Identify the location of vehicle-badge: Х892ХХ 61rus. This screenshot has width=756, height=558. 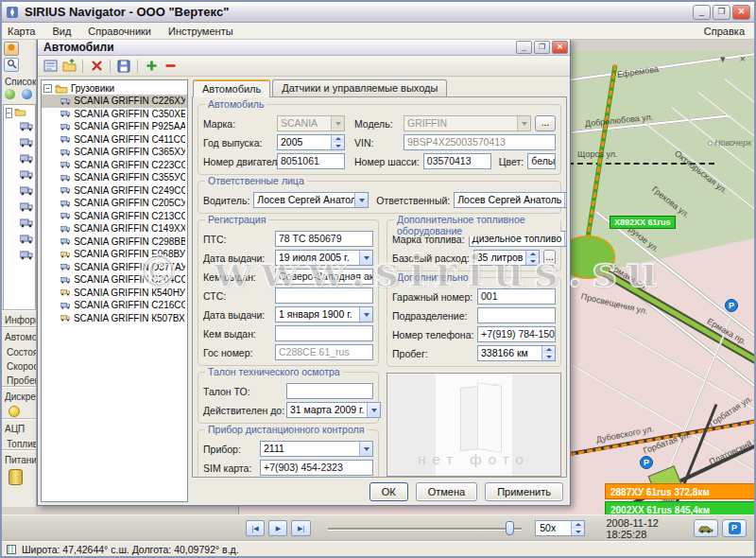
(643, 222).